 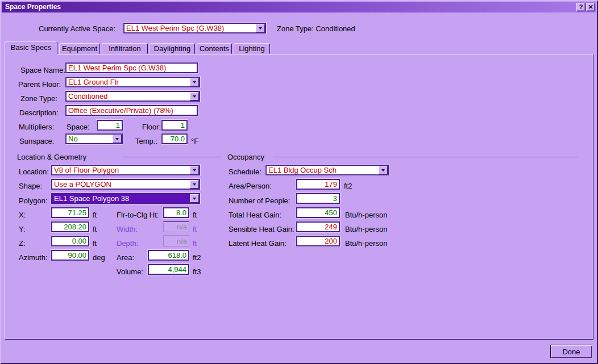 I want to click on azimuth-label: Azimuth:, so click(x=33, y=258).